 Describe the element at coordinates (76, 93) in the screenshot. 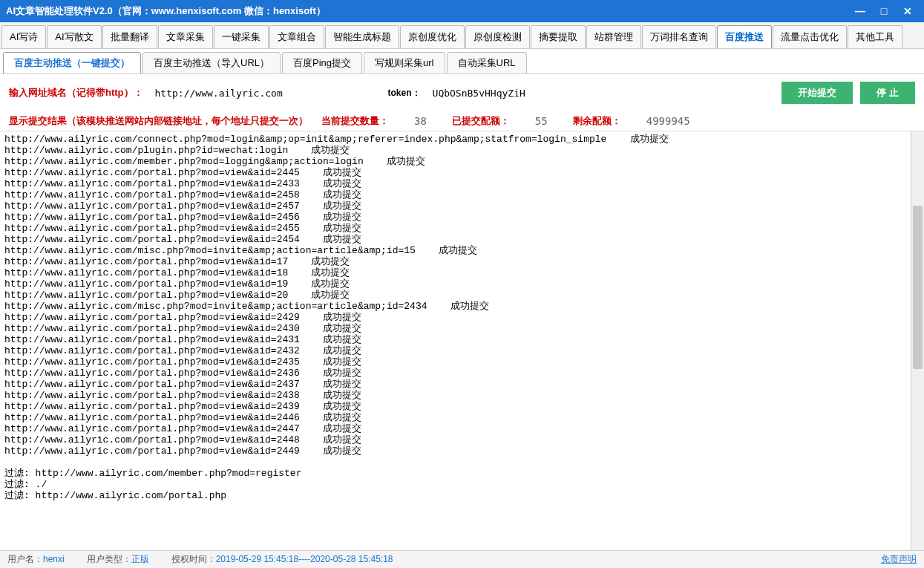

I see `domain-label: 输入网址域名（记得带http）：` at that location.